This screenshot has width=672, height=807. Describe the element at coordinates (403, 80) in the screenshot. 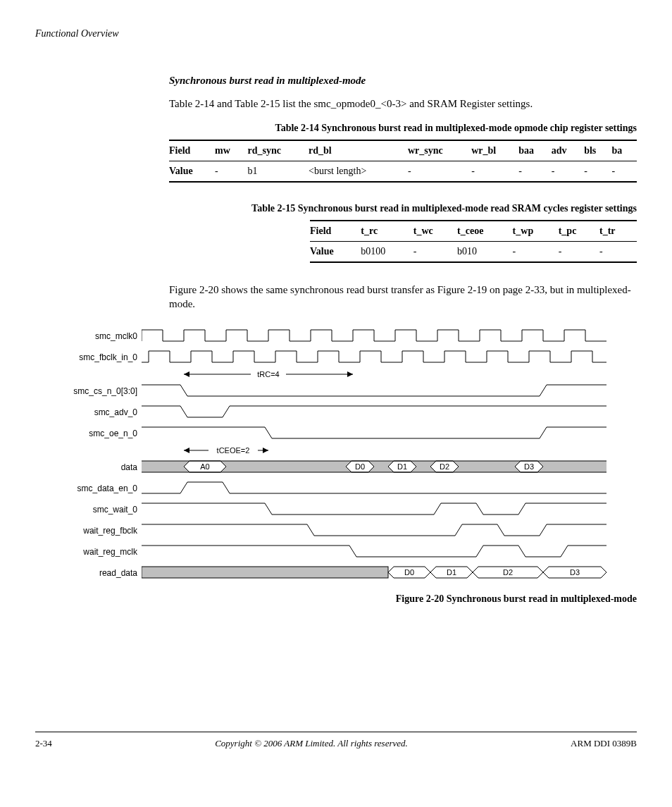

I see `section-heading: Synchronous burst read in multiplexed-mo…` at that location.